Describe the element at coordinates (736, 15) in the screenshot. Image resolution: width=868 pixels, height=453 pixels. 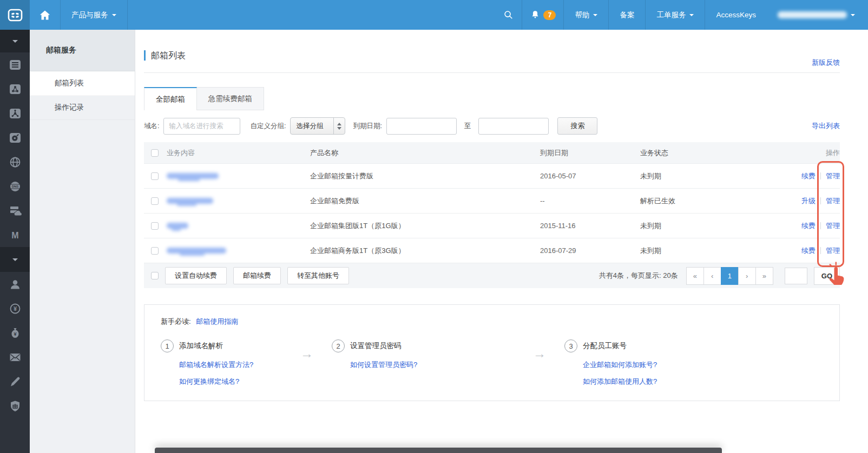
I see `accesskeys-link: AccessKeys` at that location.